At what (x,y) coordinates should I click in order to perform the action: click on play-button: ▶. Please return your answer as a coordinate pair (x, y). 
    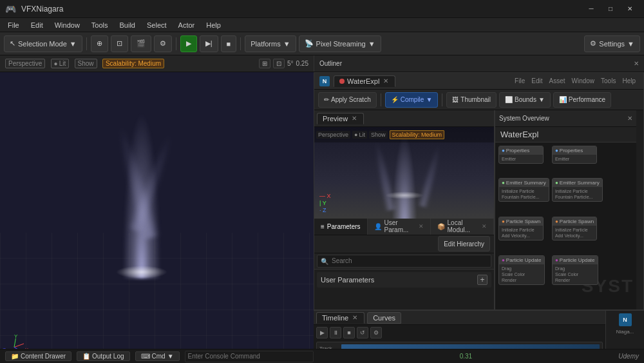
    Looking at the image, I should click on (189, 44).